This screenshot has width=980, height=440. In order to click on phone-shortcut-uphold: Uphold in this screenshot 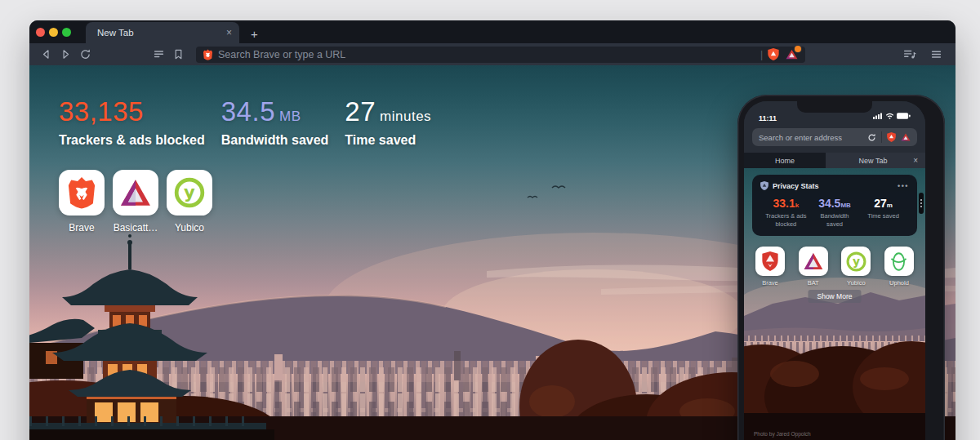, I will do `click(899, 266)`.